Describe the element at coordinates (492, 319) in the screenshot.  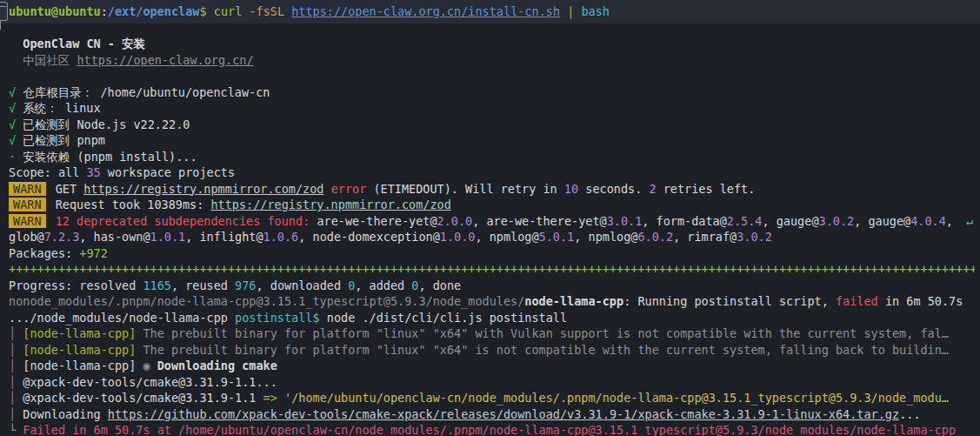
I see `postinstall-command-line: .../node_modules/node-llama-cpp postinst…` at that location.